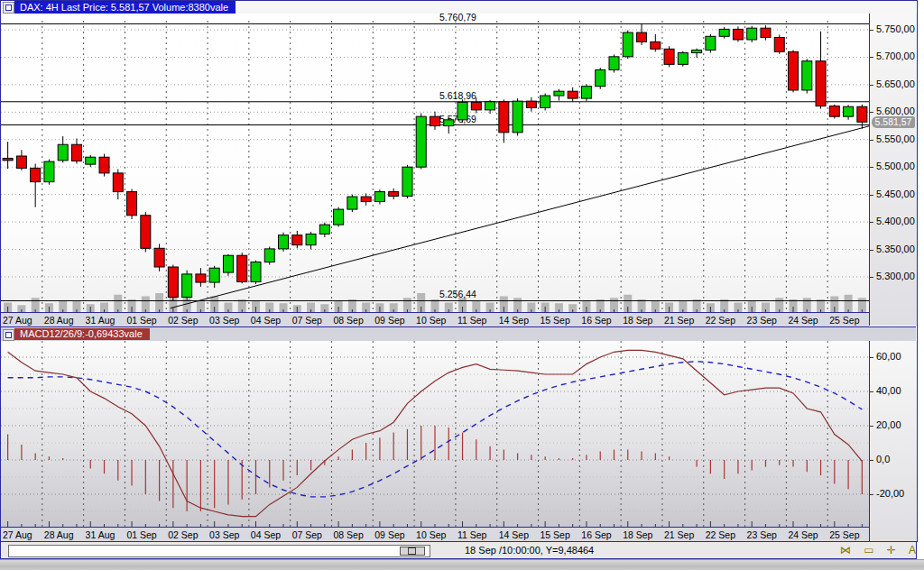 This screenshot has width=924, height=570. I want to click on main-date-axis: 27 Aug28 Aug31 Aug01 Sep02 Sep03 Sep04 S…, so click(435, 319).